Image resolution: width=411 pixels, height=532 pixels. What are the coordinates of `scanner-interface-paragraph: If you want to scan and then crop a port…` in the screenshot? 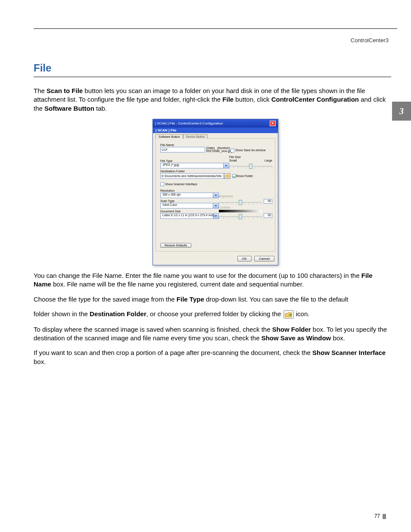 It's located at (212, 358).